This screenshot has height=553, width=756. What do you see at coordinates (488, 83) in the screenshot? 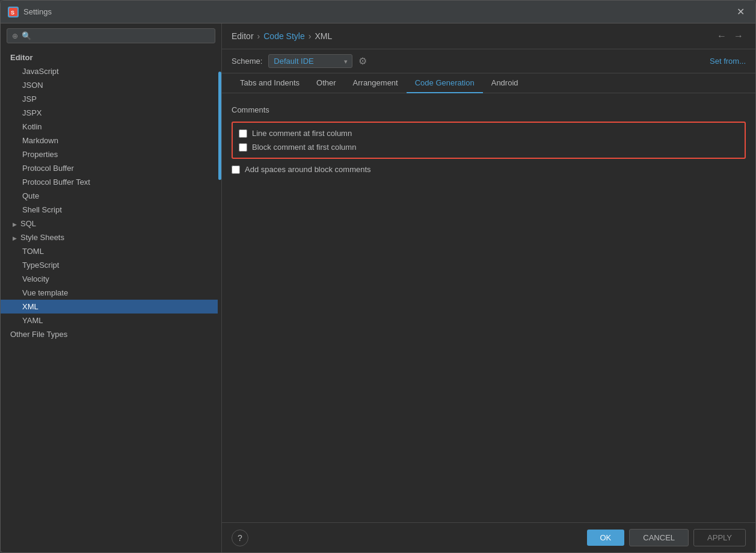
I see `tabs-bar: Tabs and Indents Other Arrangement Code …` at bounding box center [488, 83].